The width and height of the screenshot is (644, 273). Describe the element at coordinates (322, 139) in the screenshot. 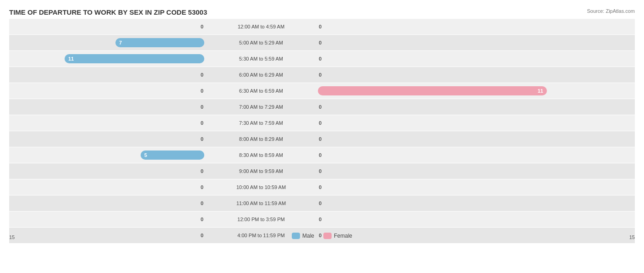

I see `table-row: 08:00 AM to 8:29 AM0` at that location.